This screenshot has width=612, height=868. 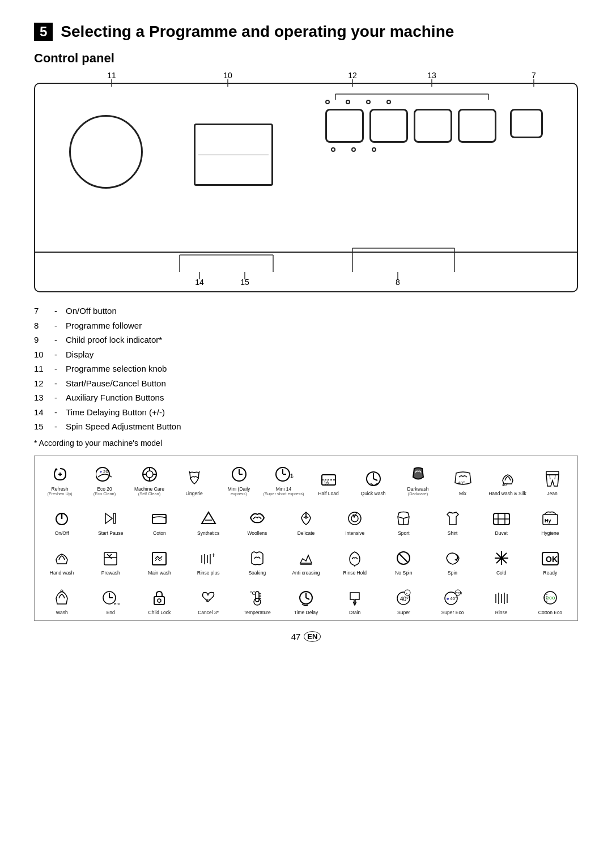 I want to click on main-buttons-row, so click(x=434, y=126).